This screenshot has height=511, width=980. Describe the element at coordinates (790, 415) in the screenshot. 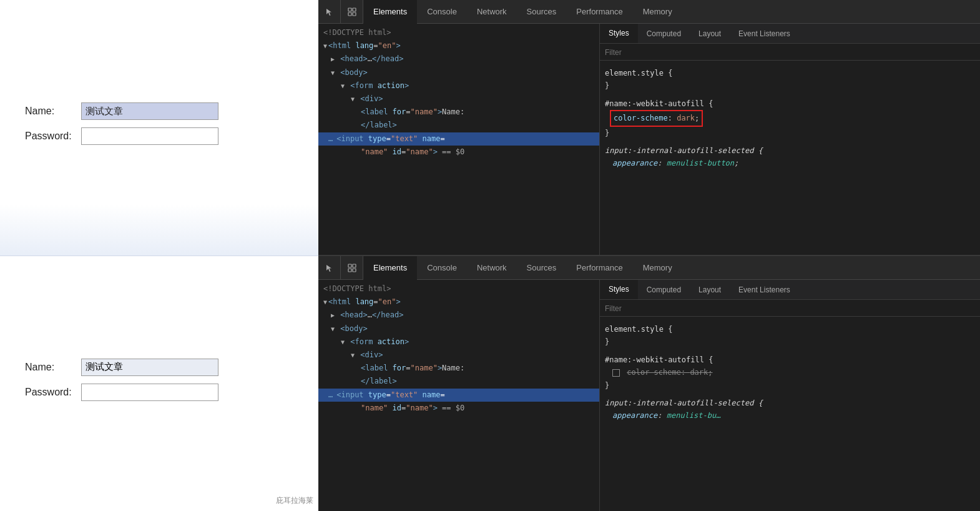

I see `css-rule-body-internal-autofill-bottom: appearance: menulist-bu…` at that location.